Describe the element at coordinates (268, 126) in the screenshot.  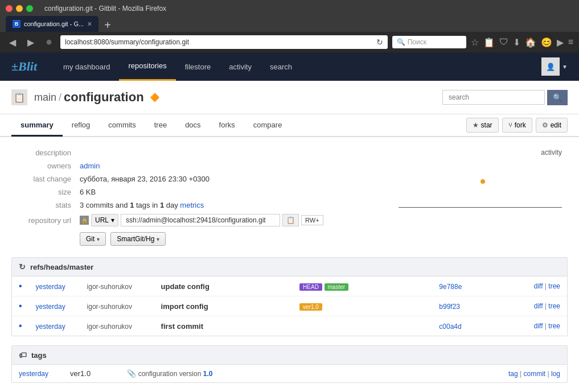
I see `tab-compare: compare` at that location.